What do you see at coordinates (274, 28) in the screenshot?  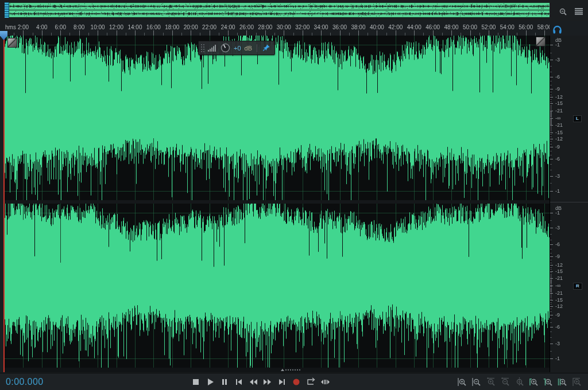 I see `timeline-ruler: hms 2:004:006:008:0010:0012:0014:0016:00…` at bounding box center [274, 28].